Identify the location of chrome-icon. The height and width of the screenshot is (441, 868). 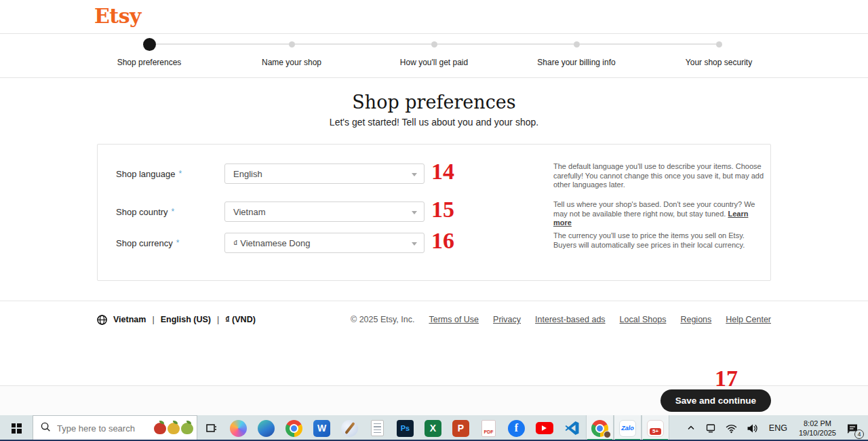
(294, 429).